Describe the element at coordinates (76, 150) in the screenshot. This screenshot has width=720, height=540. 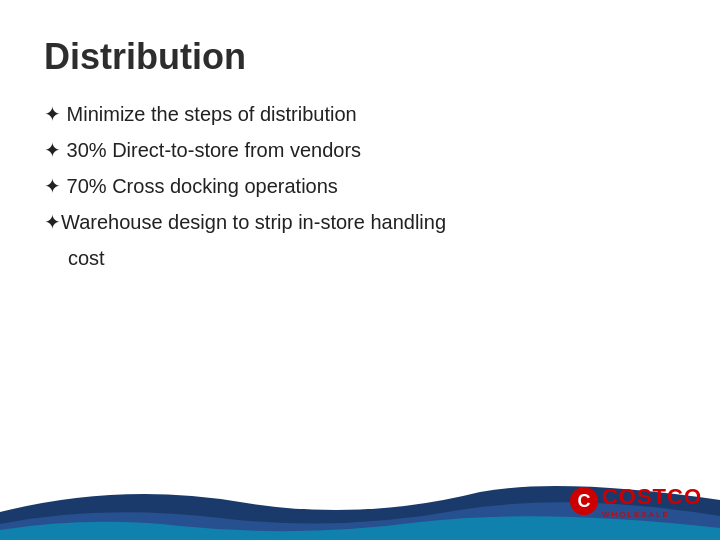
I see `bullet-prefix: ✦ 30%` at that location.